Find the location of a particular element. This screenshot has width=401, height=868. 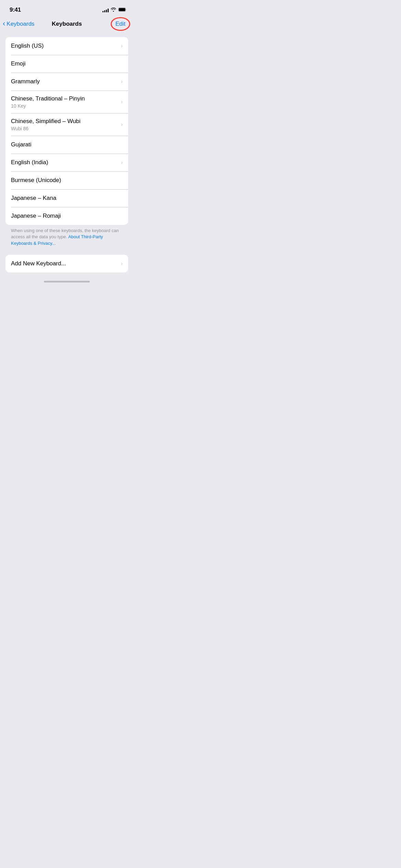

keyboard-list-item: Burmese (Unicode) is located at coordinates (67, 180).